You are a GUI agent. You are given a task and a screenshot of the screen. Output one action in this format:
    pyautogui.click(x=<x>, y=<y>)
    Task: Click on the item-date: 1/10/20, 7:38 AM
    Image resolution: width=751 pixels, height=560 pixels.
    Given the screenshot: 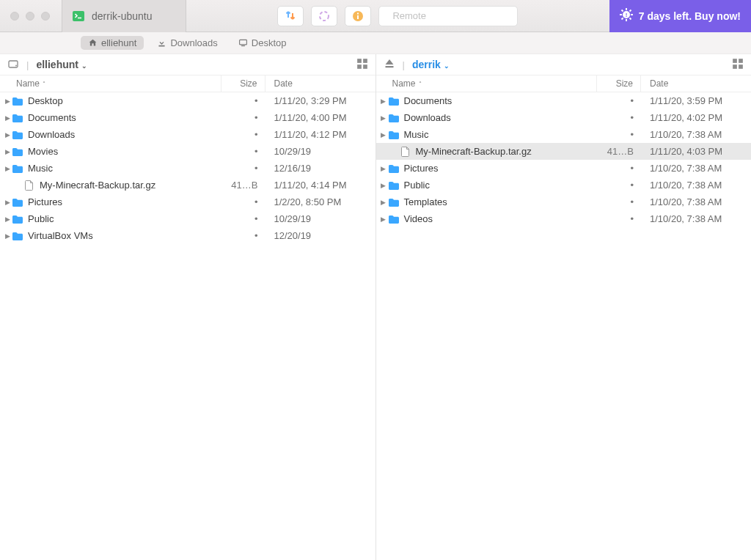 What is the action you would take?
    pyautogui.click(x=696, y=169)
    